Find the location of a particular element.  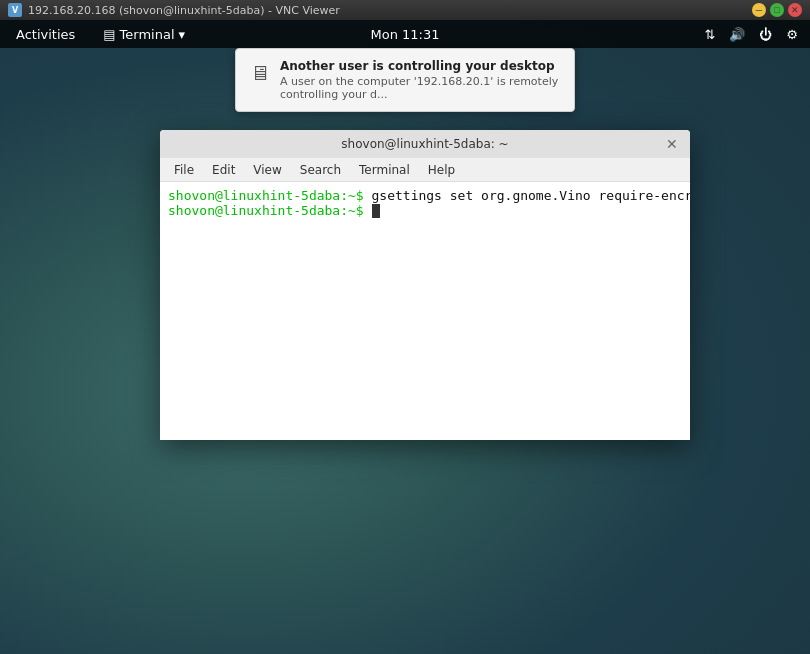

app-menu-arrow-icon: ▾ is located at coordinates (182, 34).